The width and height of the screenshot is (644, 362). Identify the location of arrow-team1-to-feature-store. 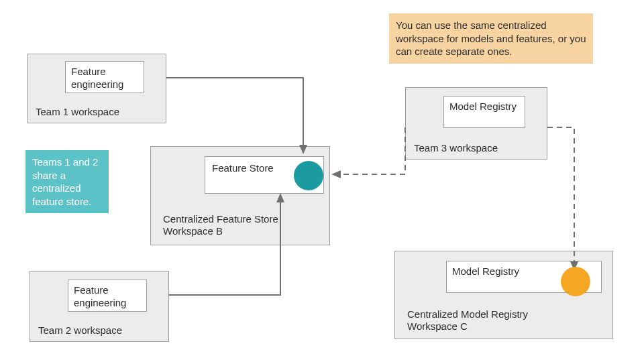
(235, 115).